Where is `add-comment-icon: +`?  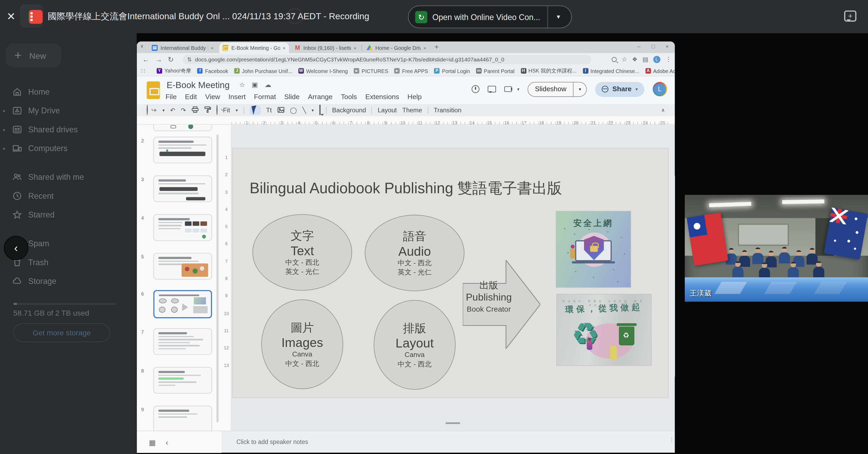
add-comment-icon: + is located at coordinates (850, 16).